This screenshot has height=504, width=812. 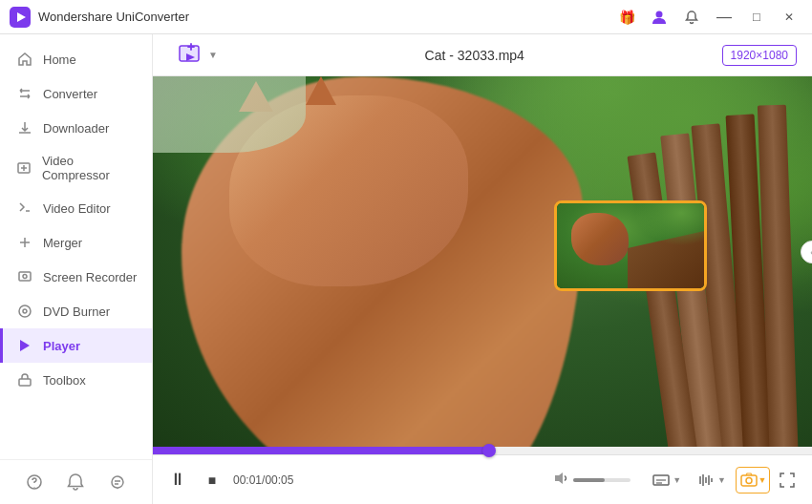 What do you see at coordinates (630, 246) in the screenshot?
I see `thumbnail-inner` at bounding box center [630, 246].